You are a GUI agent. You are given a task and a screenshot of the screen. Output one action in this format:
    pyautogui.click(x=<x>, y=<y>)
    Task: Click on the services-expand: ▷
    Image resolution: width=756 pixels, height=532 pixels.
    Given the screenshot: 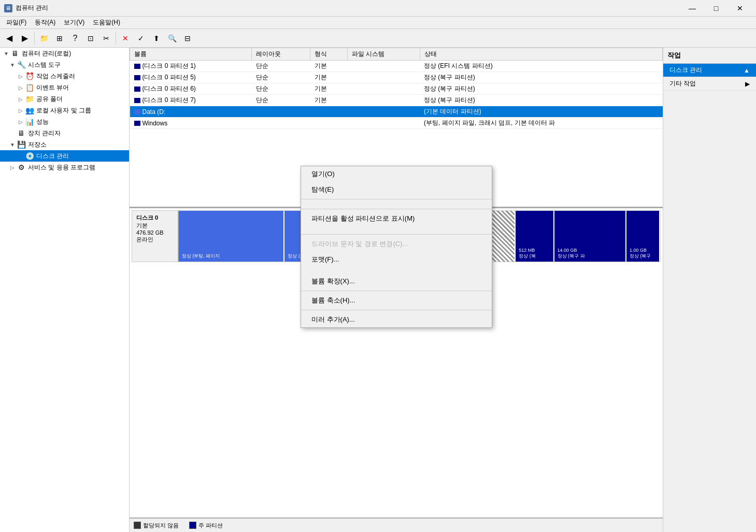 What is the action you would take?
    pyautogui.click(x=12, y=168)
    